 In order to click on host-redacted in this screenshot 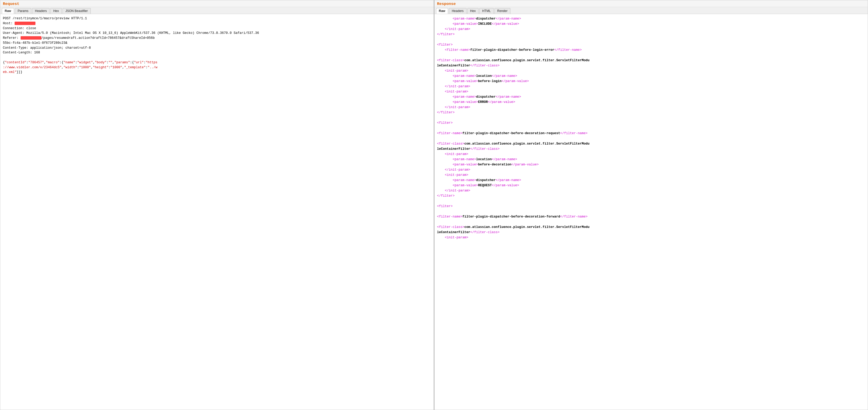, I will do `click(25, 23)`.